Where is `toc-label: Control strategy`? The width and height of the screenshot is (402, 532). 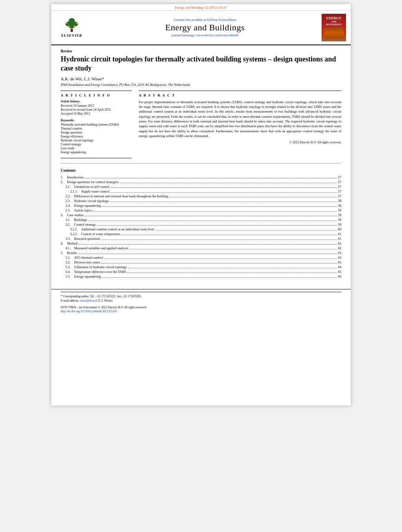 toc-label: Control strategy is located at coordinates (85, 224).